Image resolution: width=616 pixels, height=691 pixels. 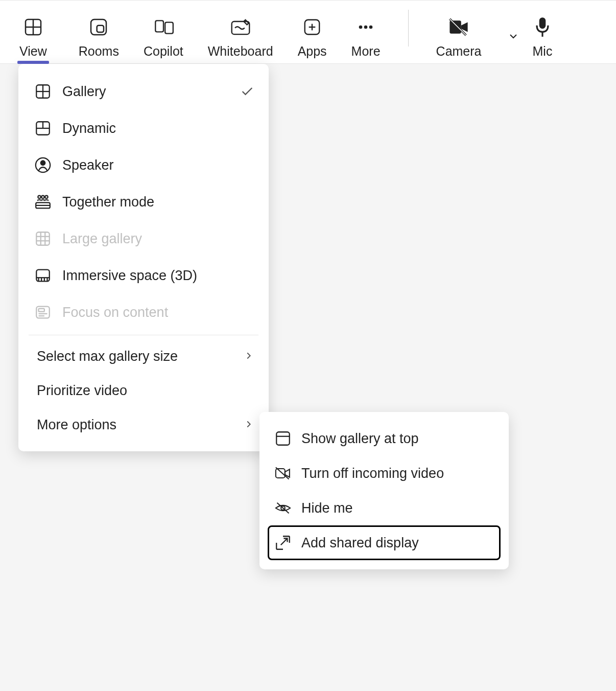 I want to click on whiteboard-icon, so click(x=241, y=27).